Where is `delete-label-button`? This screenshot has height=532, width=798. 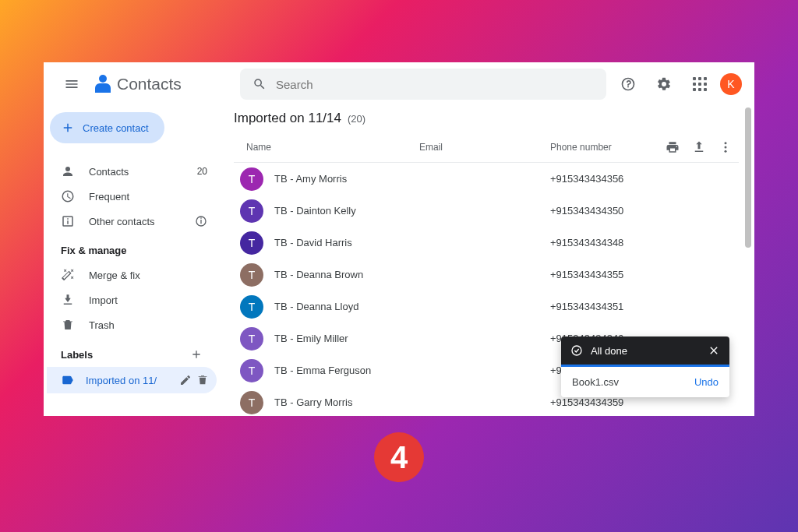 delete-label-button is located at coordinates (203, 380).